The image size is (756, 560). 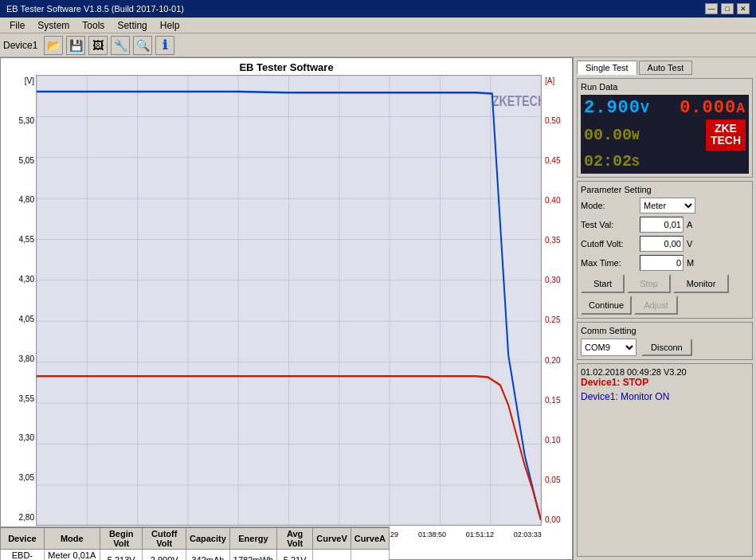 What do you see at coordinates (664, 372) in the screenshot?
I see `status-line1: 01.02.2018 00:49:28 V3.20` at bounding box center [664, 372].